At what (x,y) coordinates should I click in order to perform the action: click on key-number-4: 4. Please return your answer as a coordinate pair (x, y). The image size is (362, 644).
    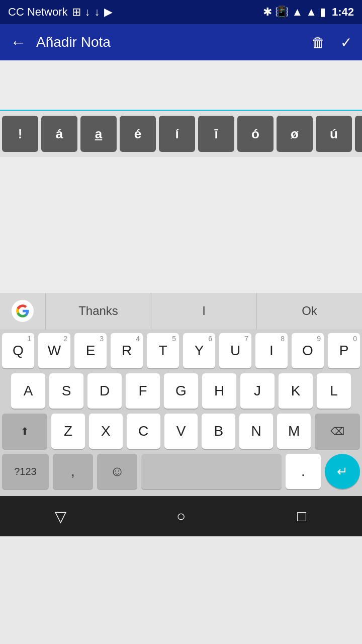
    Looking at the image, I should click on (138, 339).